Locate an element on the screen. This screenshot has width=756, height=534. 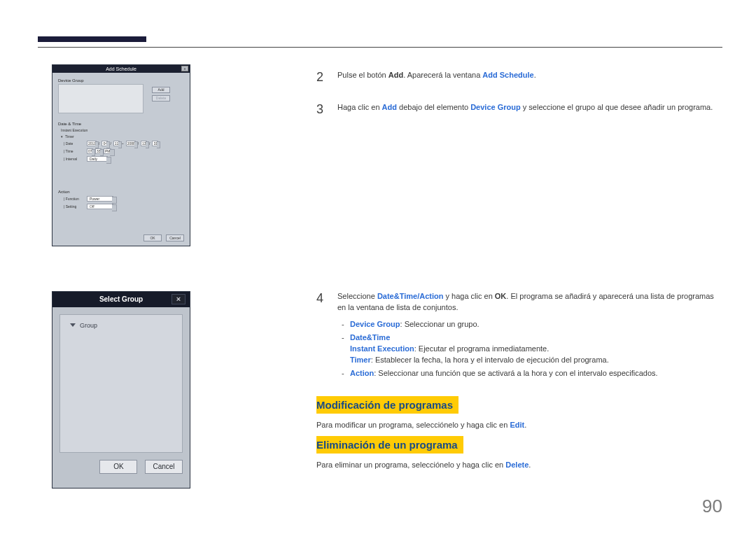
step-2-text: Pulse el botón Add. Aparecerá la ventana… is located at coordinates (437, 78).